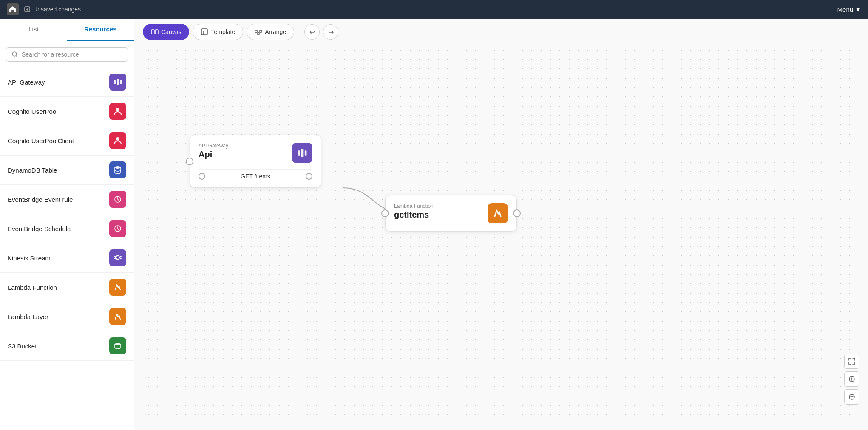 The height and width of the screenshot is (430, 868). Describe the element at coordinates (255, 174) in the screenshot. I see `api-gateway-route: GET /items` at that location.